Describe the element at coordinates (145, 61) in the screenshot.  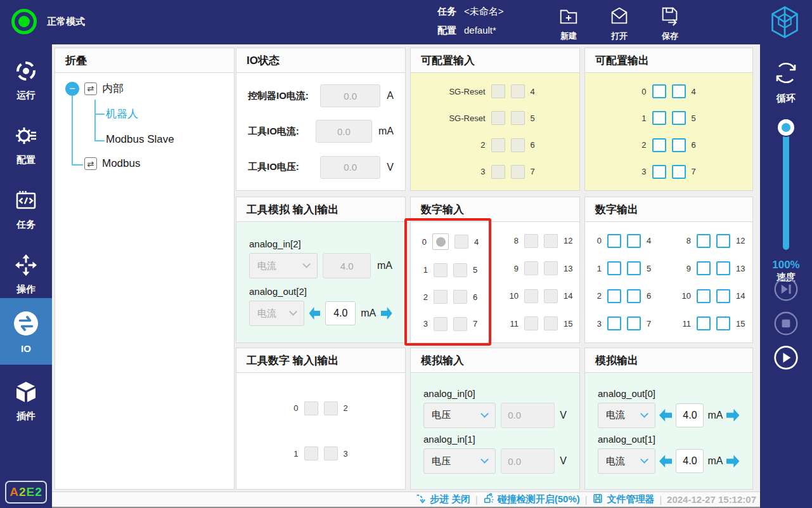
I see `tree-panel-title: 折叠` at that location.